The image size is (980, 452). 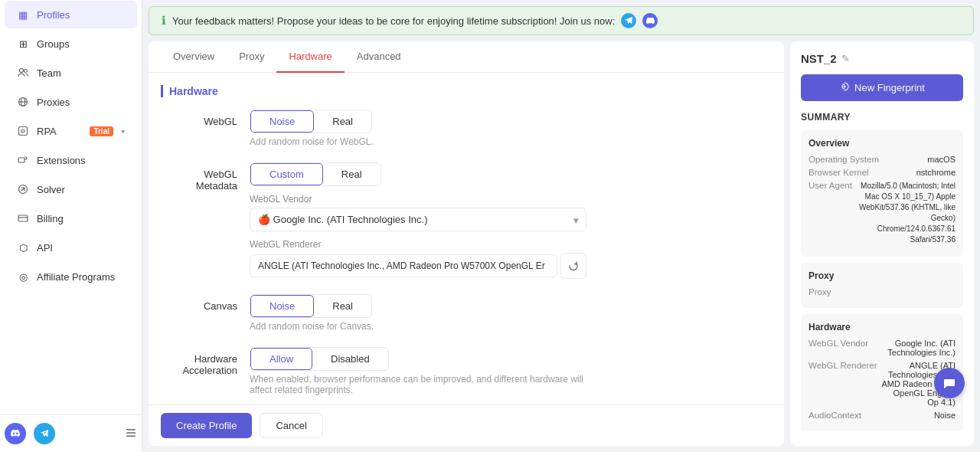 What do you see at coordinates (282, 121) in the screenshot?
I see `webgl-noise-button: Noise` at bounding box center [282, 121].